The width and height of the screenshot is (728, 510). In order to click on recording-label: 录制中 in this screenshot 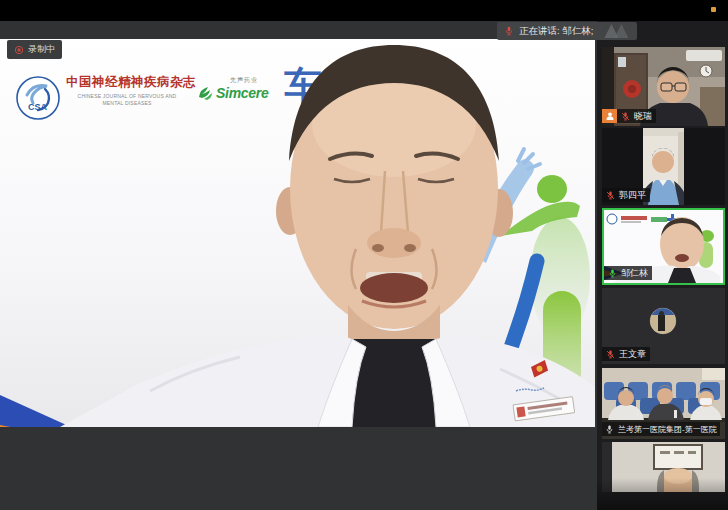, I will do `click(42, 50)`.